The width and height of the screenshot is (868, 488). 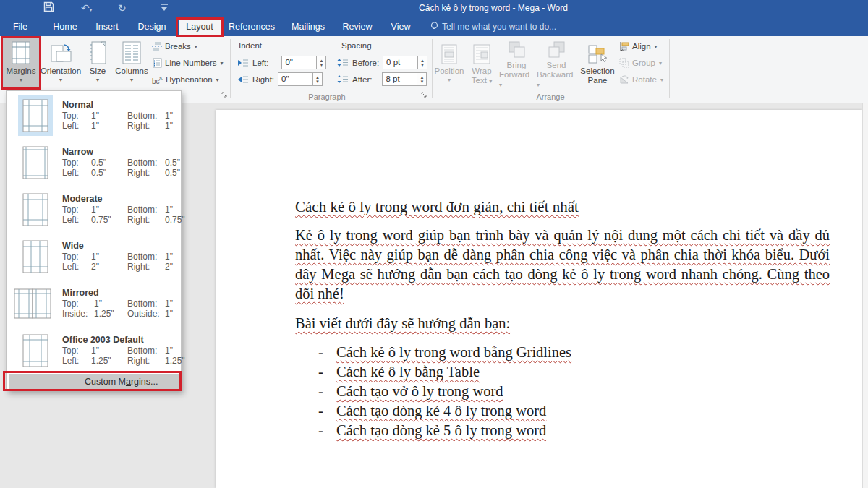 What do you see at coordinates (660, 64) in the screenshot?
I see `group-caret-icon: ▾` at bounding box center [660, 64].